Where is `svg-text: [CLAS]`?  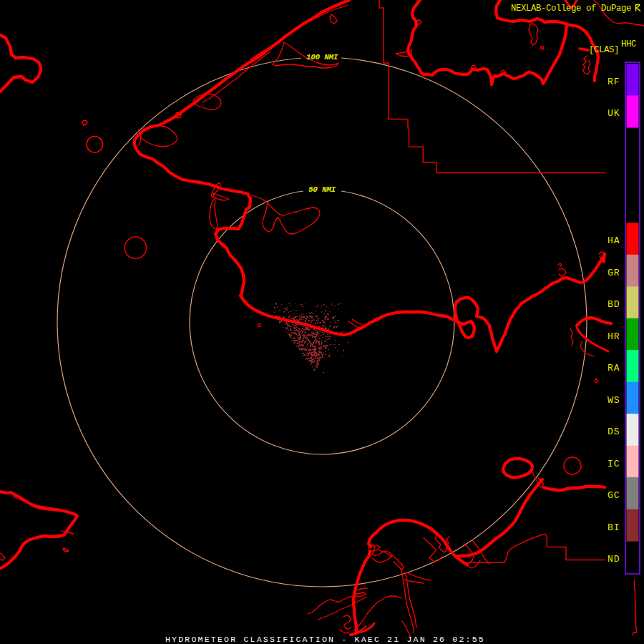 svg-text: [CLAS] is located at coordinates (604, 50).